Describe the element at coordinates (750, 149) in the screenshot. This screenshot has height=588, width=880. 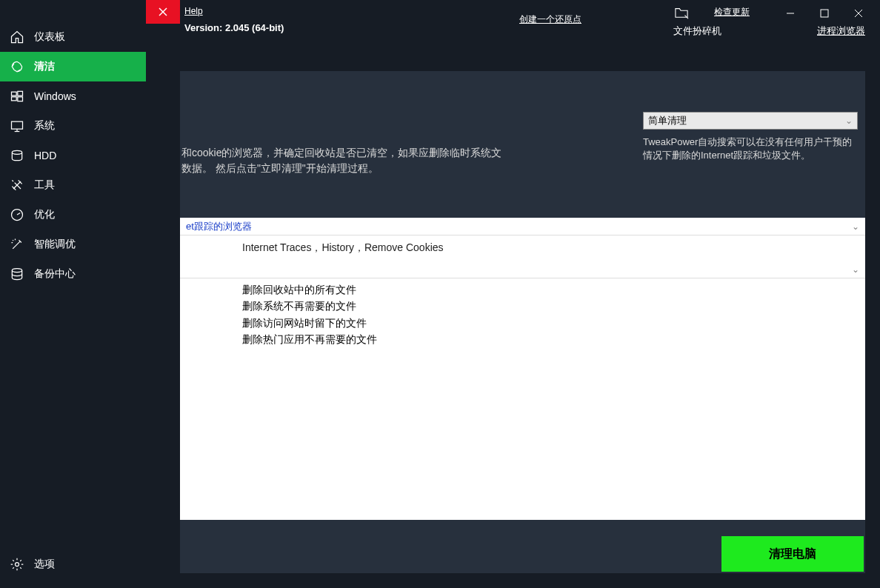
I see `mode-description: TweakPower自动搜索可以在没有任何用户干预的情况下删除的Internet…` at that location.